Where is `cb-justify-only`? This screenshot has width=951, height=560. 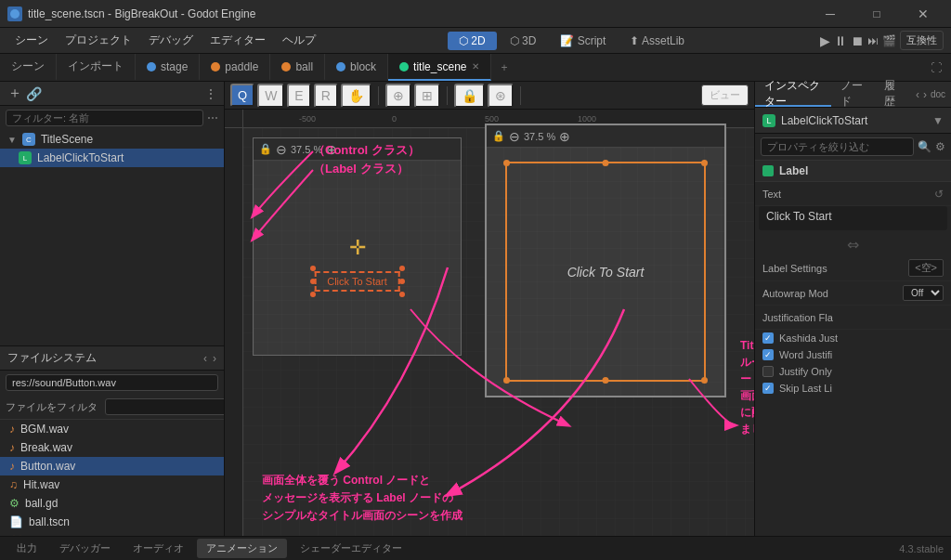 cb-justify-only is located at coordinates (768, 371).